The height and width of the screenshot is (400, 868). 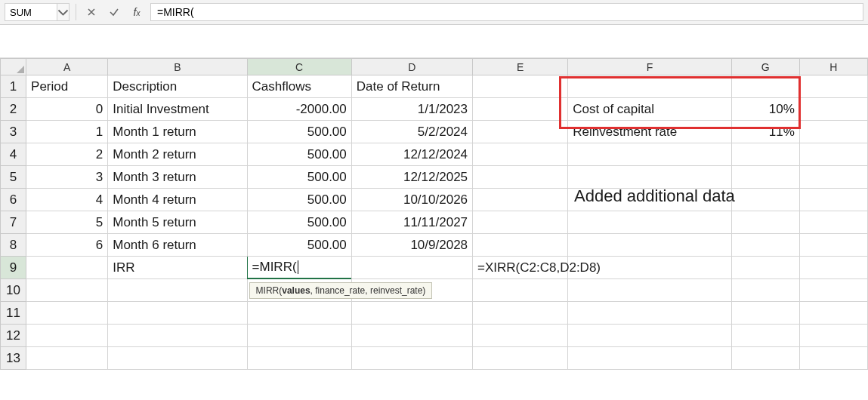 I want to click on cell-A3: 1, so click(x=67, y=132).